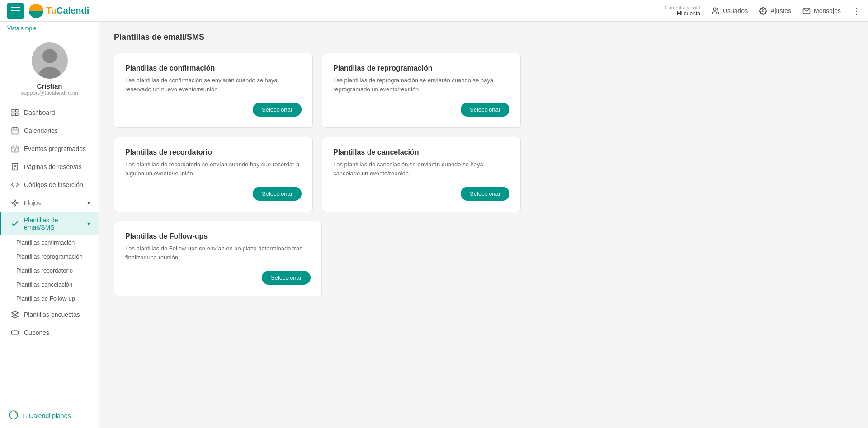 Image resolution: width=868 pixels, height=428 pixels. Describe the element at coordinates (50, 68) in the screenshot. I see `sidebar-profile: Cristian support@tucalendi.com` at that location.